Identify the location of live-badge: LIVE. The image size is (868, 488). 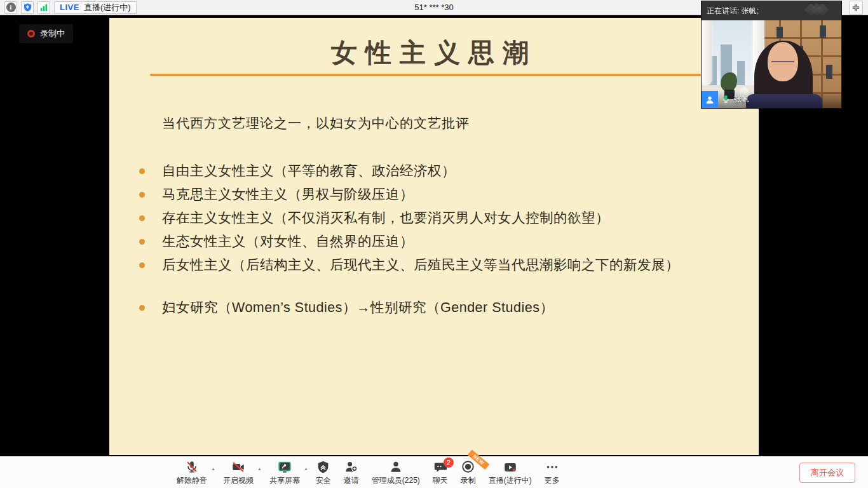
(70, 8).